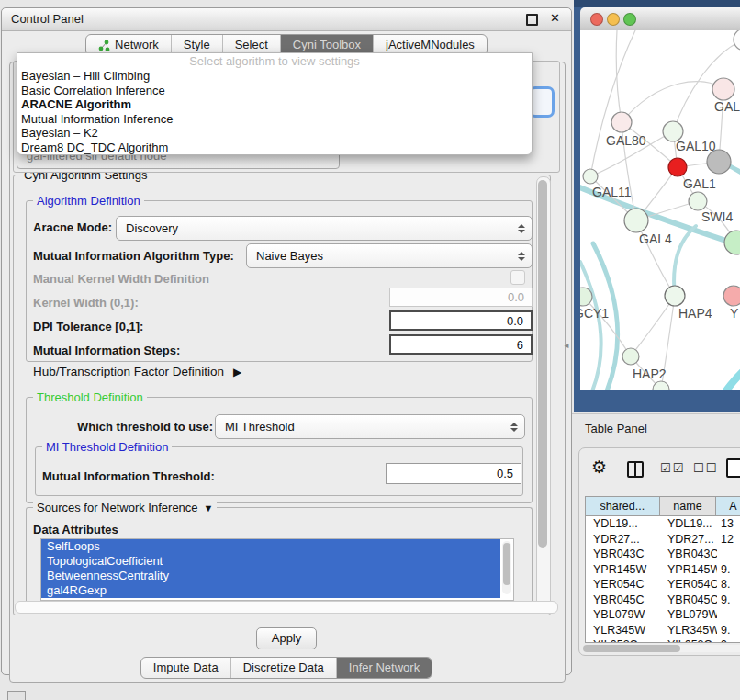  I want to click on table-panel-title: Table Panel, so click(616, 428).